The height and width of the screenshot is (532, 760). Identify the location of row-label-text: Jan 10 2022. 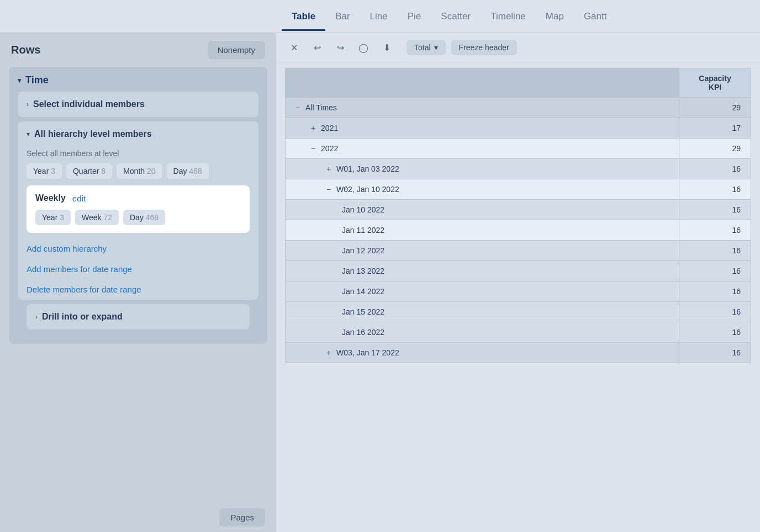
(363, 210).